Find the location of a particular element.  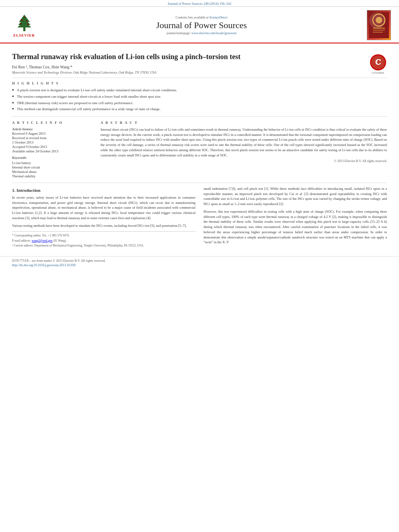

body-section: 1. Introduction In recent years, safety … is located at coordinates (200, 218).